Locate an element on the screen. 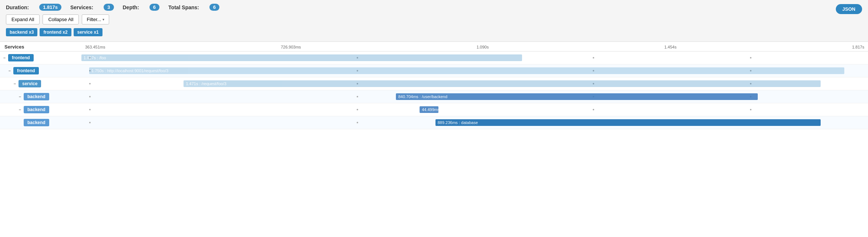  span-bar: 1.471s : /request/foo/3 is located at coordinates (502, 84).